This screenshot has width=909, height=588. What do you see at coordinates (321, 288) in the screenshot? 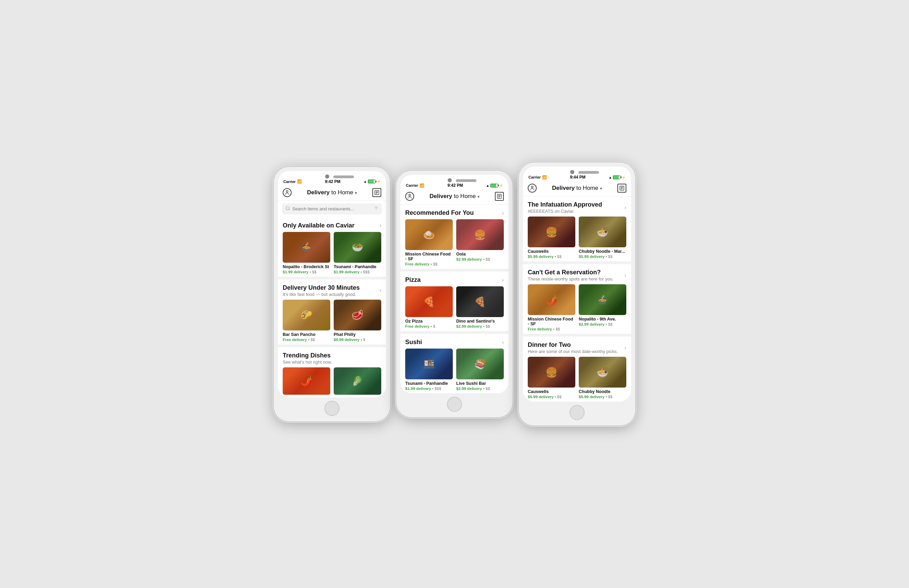
I see `section-title: Delivery Under 30 Minutes` at bounding box center [321, 288].